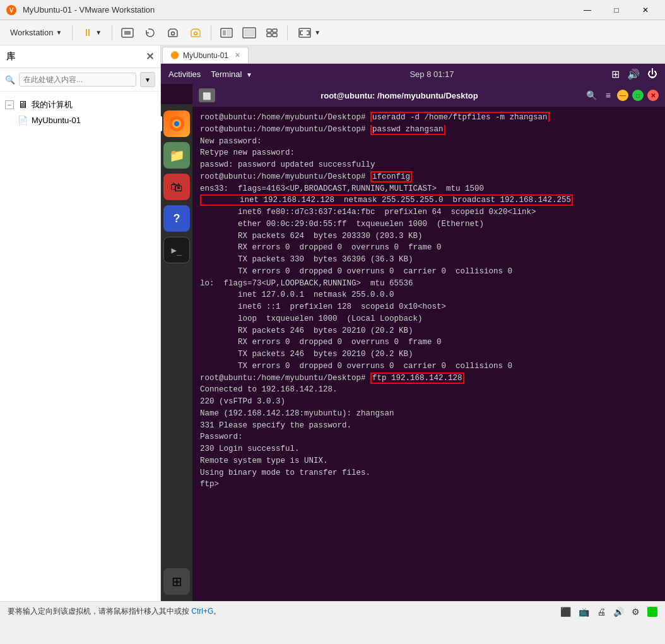 The height and width of the screenshot is (644, 665). Describe the element at coordinates (177, 218) in the screenshot. I see `help-icon: ?` at that location.